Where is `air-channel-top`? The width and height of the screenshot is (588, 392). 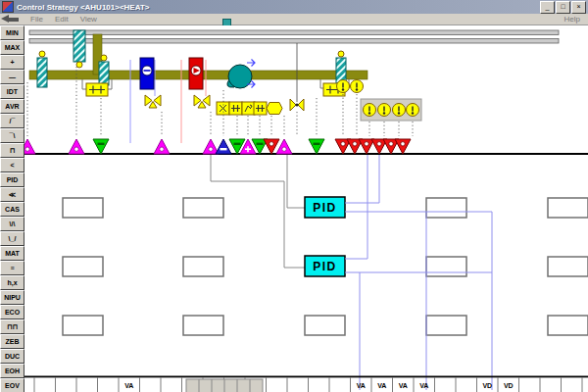 air-channel-top is located at coordinates (294, 33).